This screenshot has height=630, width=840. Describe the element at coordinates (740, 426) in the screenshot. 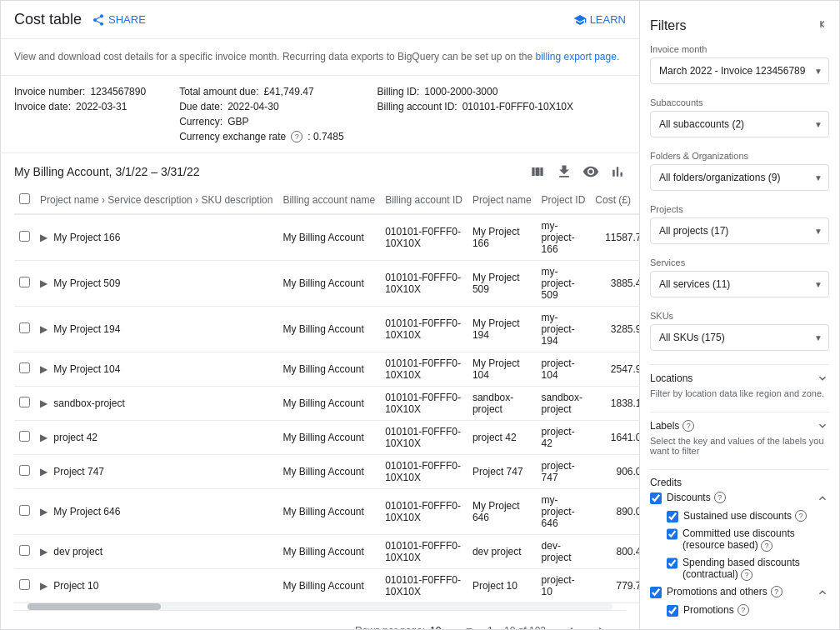

I see `labels-section-header: Labels ?` at that location.